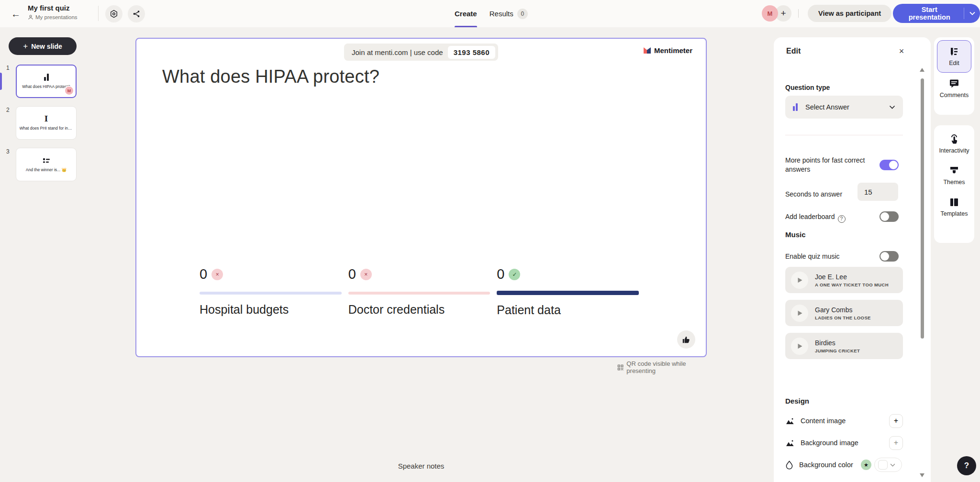  Describe the element at coordinates (490, 13) in the screenshot. I see `header: ← My first quiz My presentations Create …` at that location.